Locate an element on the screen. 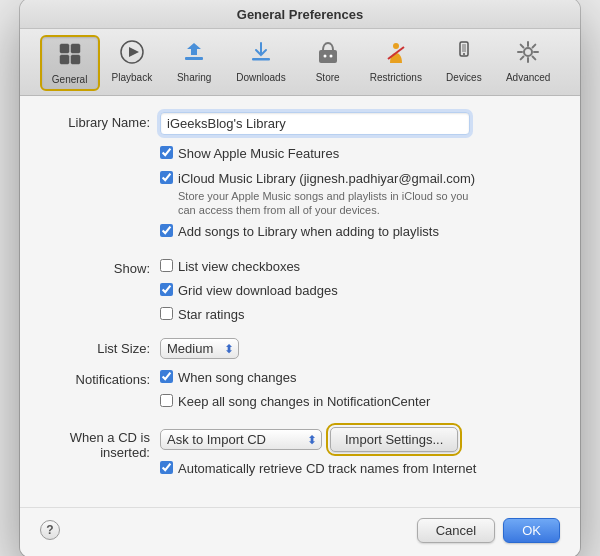 The image size is (600, 556). toolbar-item-store: Store is located at coordinates (328, 63).